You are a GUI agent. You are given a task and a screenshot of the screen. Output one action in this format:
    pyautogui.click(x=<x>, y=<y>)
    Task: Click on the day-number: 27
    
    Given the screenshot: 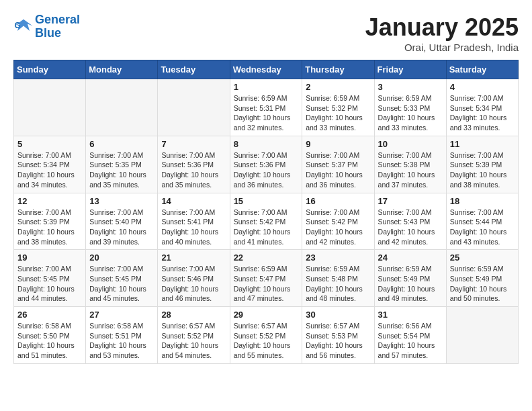 What is the action you would take?
    pyautogui.click(x=122, y=314)
    